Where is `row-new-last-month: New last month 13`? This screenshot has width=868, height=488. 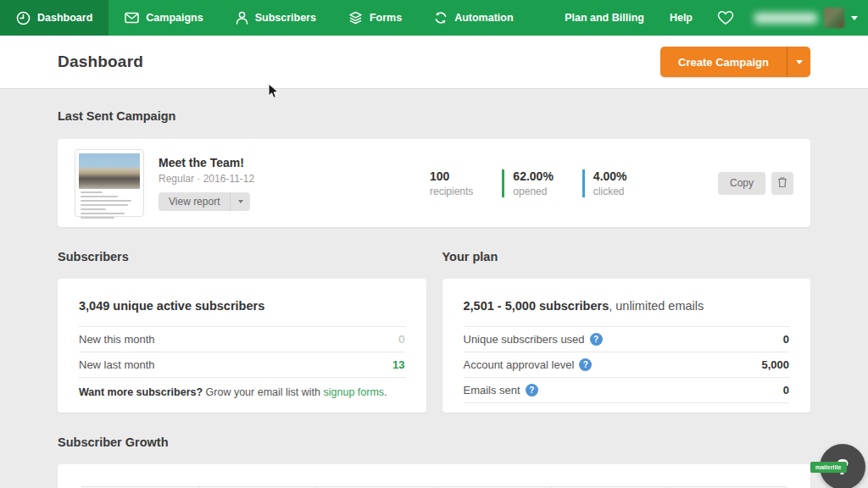 row-new-last-month: New last month 13 is located at coordinates (242, 364).